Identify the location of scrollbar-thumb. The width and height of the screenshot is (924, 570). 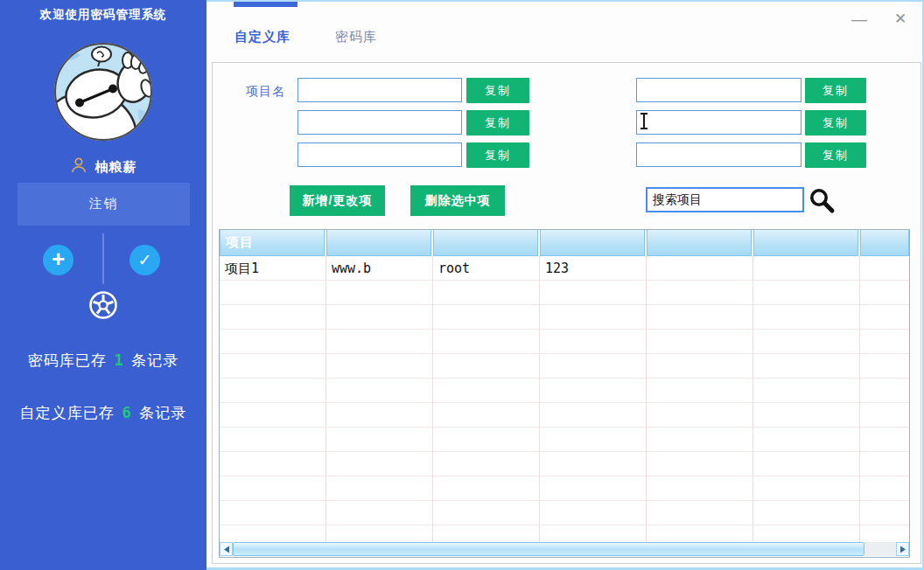
(549, 549).